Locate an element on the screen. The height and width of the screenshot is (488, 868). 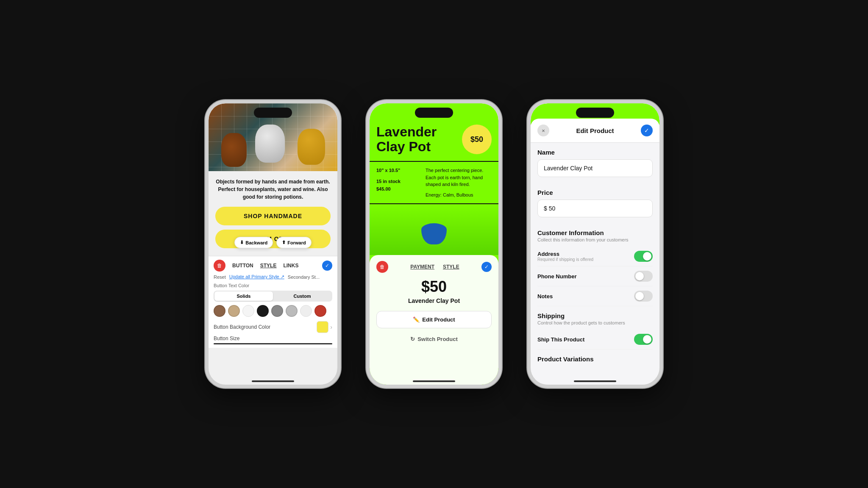
text-color-label: Button Text Color is located at coordinates (273, 286).